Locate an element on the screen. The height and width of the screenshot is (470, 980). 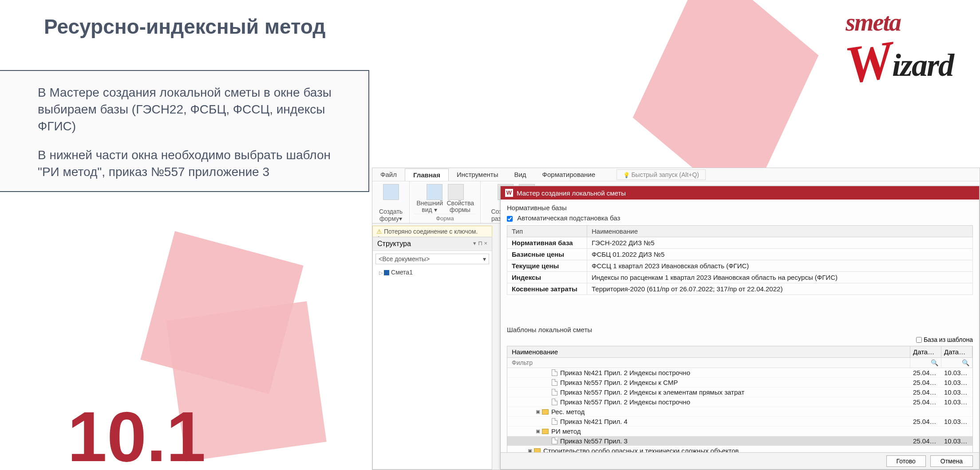
description-box: В Мастере создания локальной сметы в окн… is located at coordinates (185, 131).